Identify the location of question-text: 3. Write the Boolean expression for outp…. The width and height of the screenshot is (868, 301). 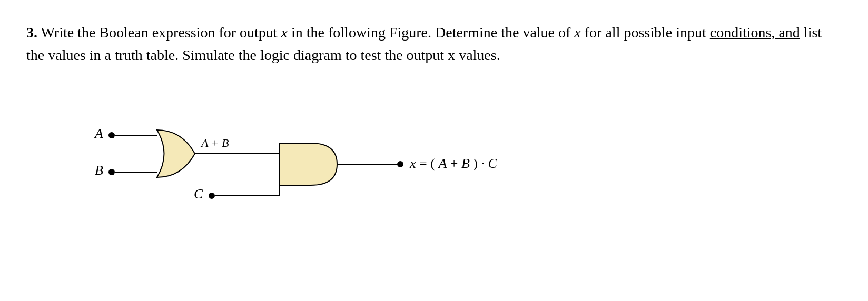
(434, 44).